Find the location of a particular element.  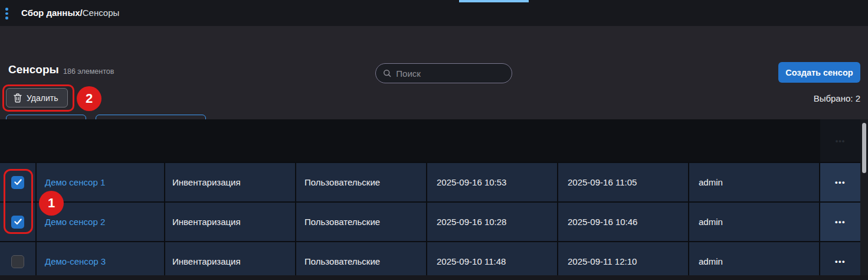

vertical-scrollbar is located at coordinates (864, 200).